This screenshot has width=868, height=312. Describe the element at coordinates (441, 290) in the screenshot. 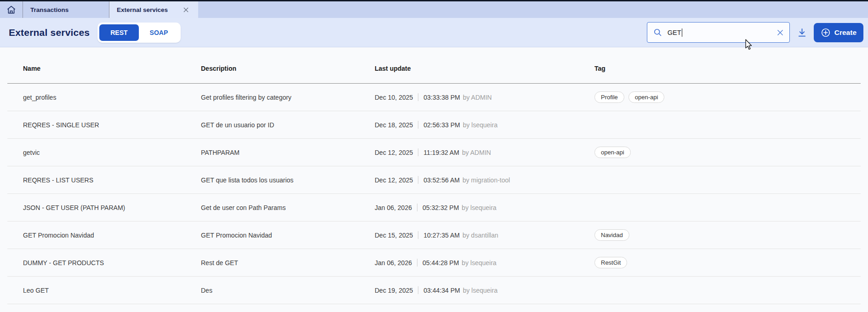

I see `cell-time: 03:44:34 PM` at that location.